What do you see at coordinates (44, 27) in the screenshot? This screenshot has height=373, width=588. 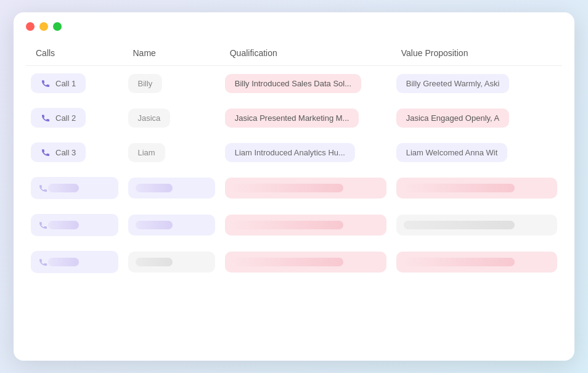 I see `minimize-button` at bounding box center [44, 27].